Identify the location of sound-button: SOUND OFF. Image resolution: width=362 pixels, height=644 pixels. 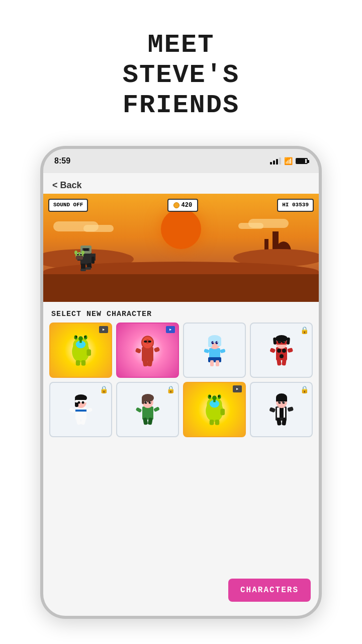
(68, 205).